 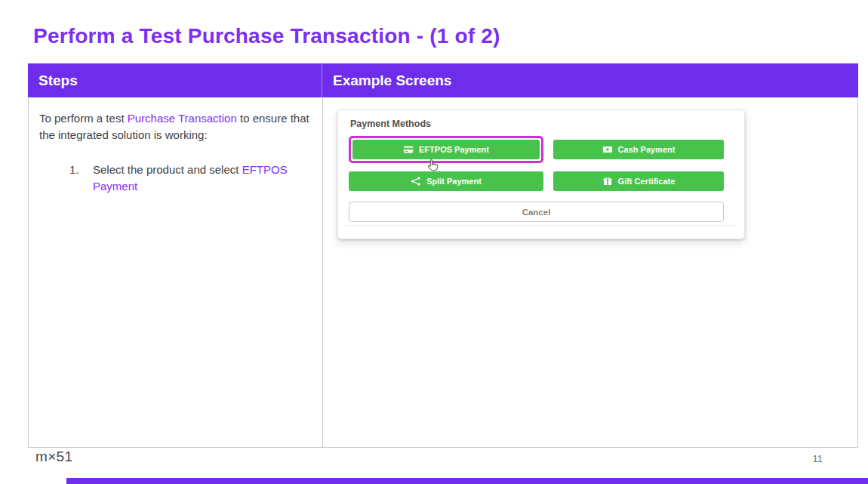 What do you see at coordinates (608, 150) in the screenshot?
I see `cash-icon` at bounding box center [608, 150].